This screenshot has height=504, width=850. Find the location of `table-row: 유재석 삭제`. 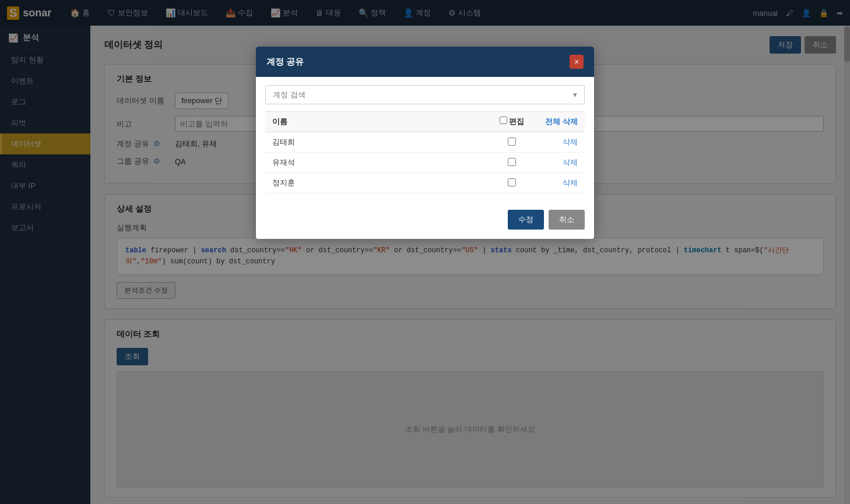

table-row: 유재석 삭제 is located at coordinates (425, 163).